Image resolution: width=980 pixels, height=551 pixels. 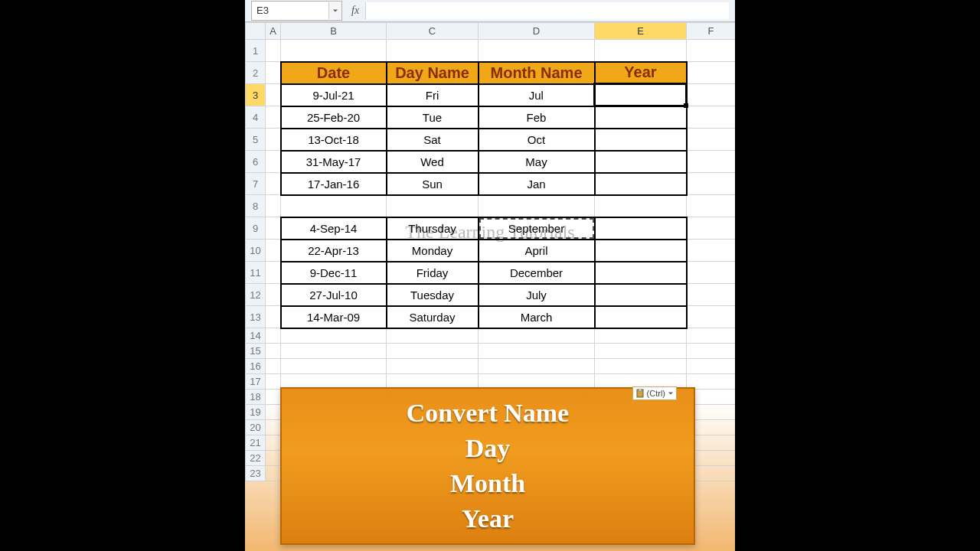 I want to click on cell-D14, so click(x=537, y=336).